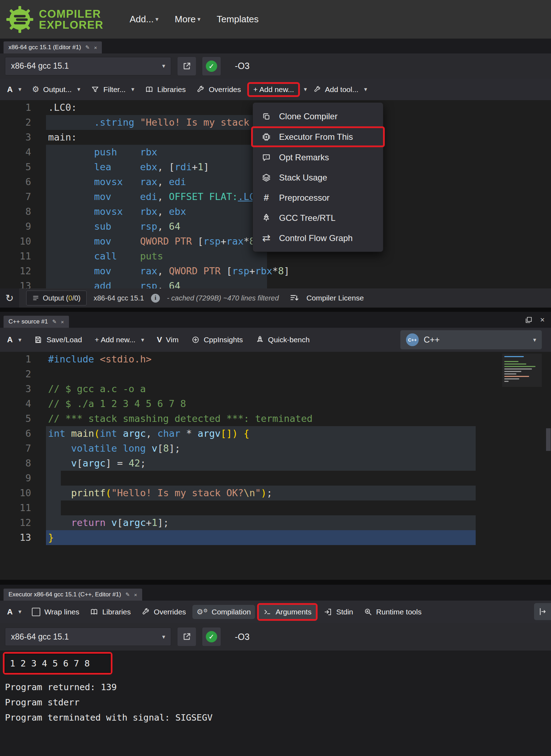 The width and height of the screenshot is (551, 756). What do you see at coordinates (339, 612) in the screenshot?
I see `stdin-button: Stdin` at bounding box center [339, 612].